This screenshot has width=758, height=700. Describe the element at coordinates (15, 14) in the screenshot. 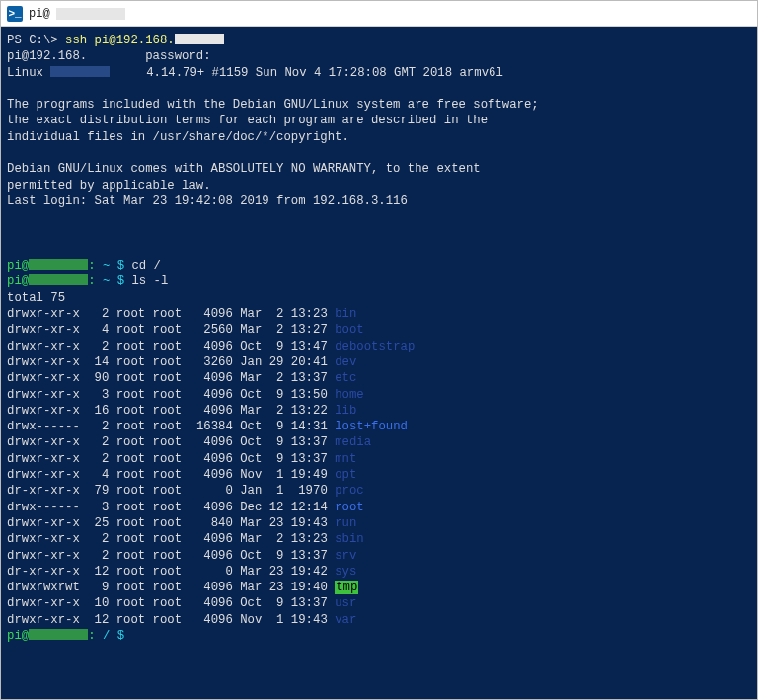

I see `powershell-icon: >_` at that location.